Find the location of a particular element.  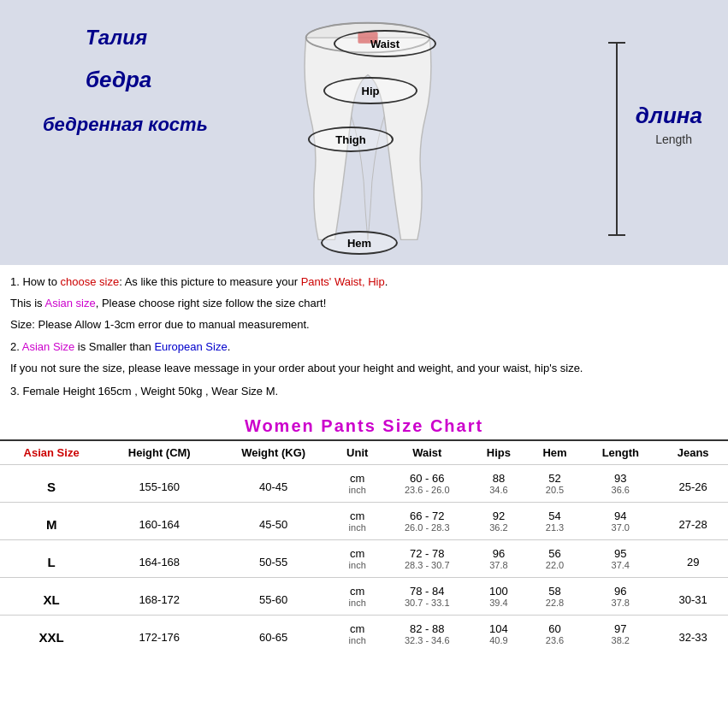

cell-hips-inch: 39.4 is located at coordinates (499, 607).